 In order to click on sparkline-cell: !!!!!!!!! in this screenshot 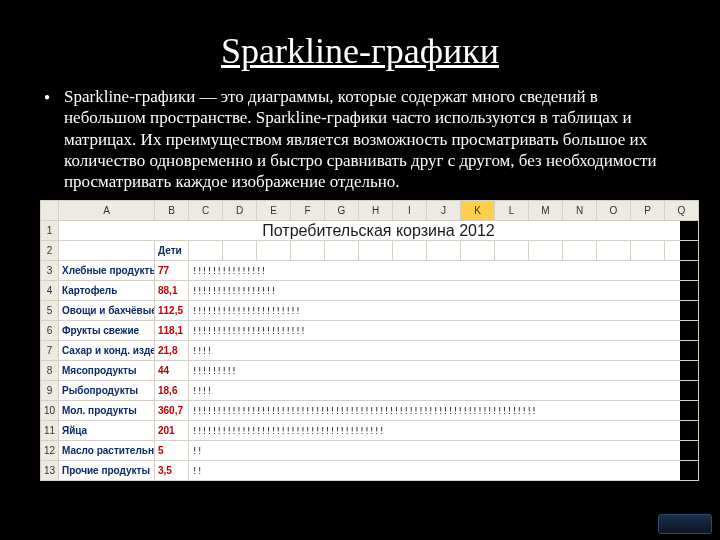, I will do `click(444, 371)`.